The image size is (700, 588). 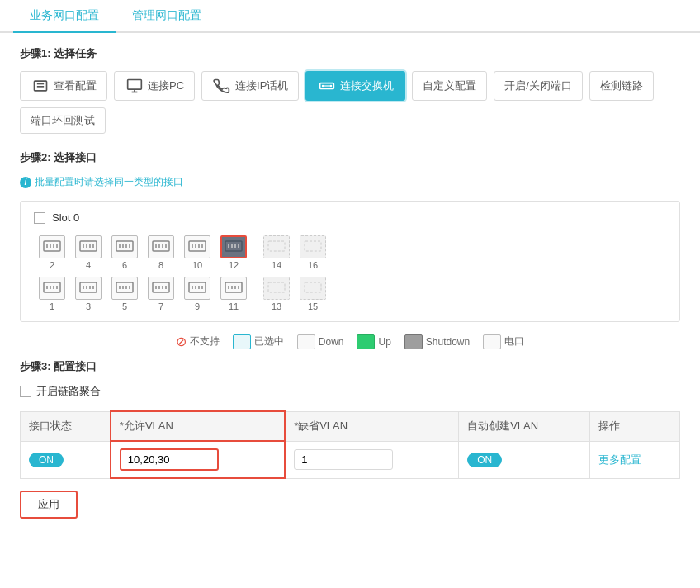 I want to click on slot-checkbox, so click(x=40, y=218).